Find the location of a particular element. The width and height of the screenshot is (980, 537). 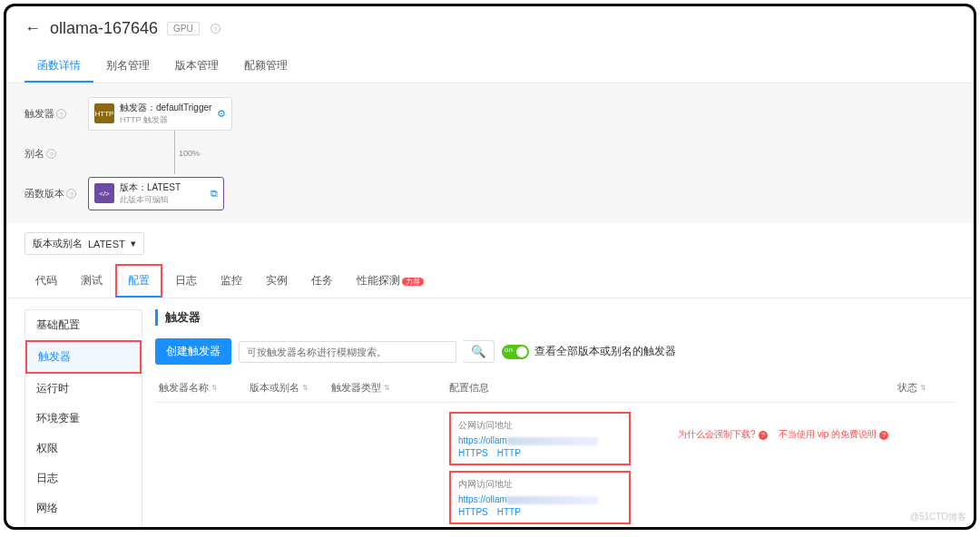

subtab-perf: 性能探测力荐 is located at coordinates (390, 281).